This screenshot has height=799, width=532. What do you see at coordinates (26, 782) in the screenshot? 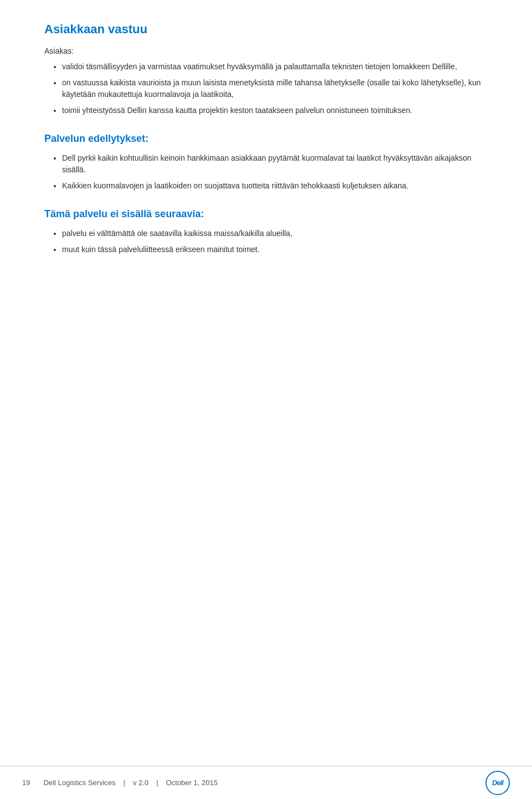
I see `page-number: 19` at bounding box center [26, 782].